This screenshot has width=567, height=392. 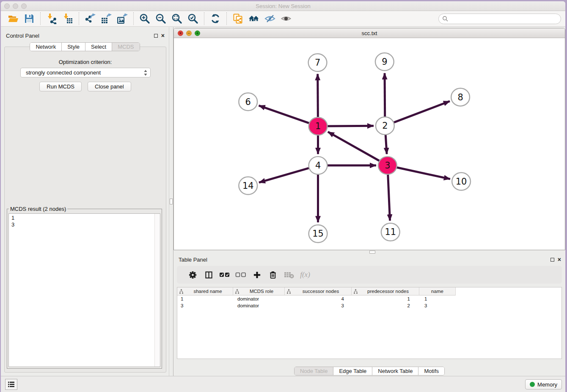 I want to click on result-scrollbar, so click(x=157, y=290).